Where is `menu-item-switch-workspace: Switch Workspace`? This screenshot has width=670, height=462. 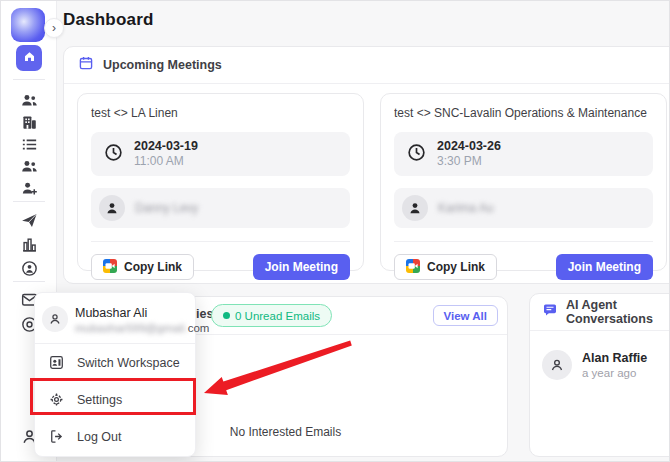
menu-item-switch-workspace: Switch Workspace is located at coordinates (115, 362).